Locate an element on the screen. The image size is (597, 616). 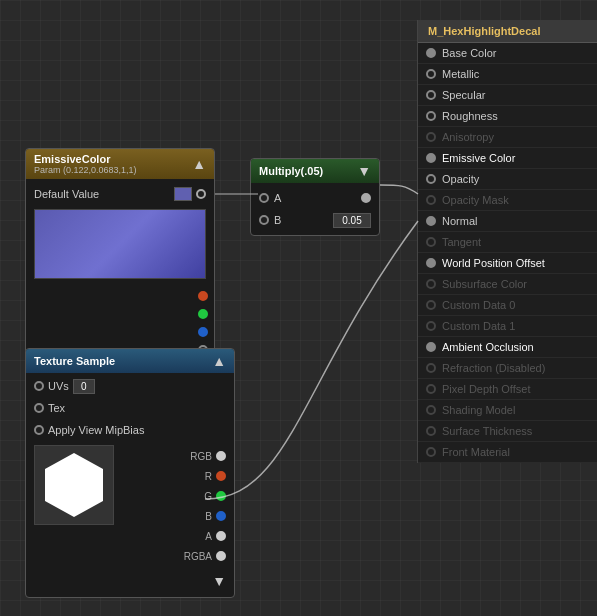
emissive-node-body: Default Value is located at coordinates (120, 272).